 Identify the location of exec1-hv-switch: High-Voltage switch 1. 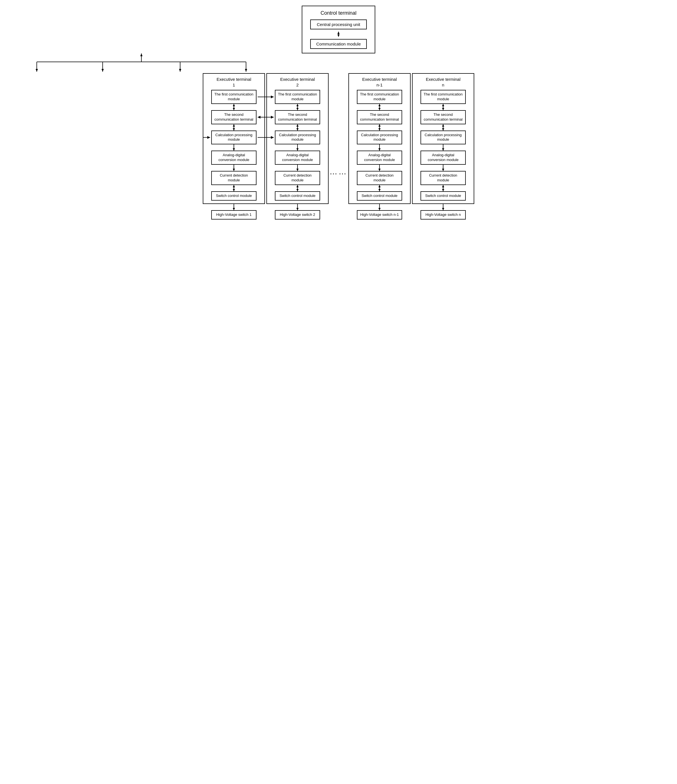
(234, 215).